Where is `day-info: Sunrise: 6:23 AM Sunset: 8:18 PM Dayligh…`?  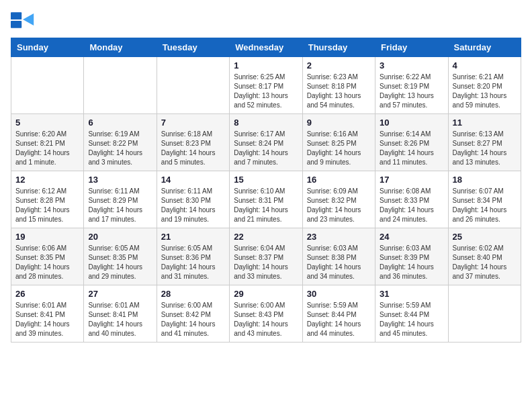 day-info: Sunrise: 6:23 AM Sunset: 8:18 PM Dayligh… is located at coordinates (339, 91).